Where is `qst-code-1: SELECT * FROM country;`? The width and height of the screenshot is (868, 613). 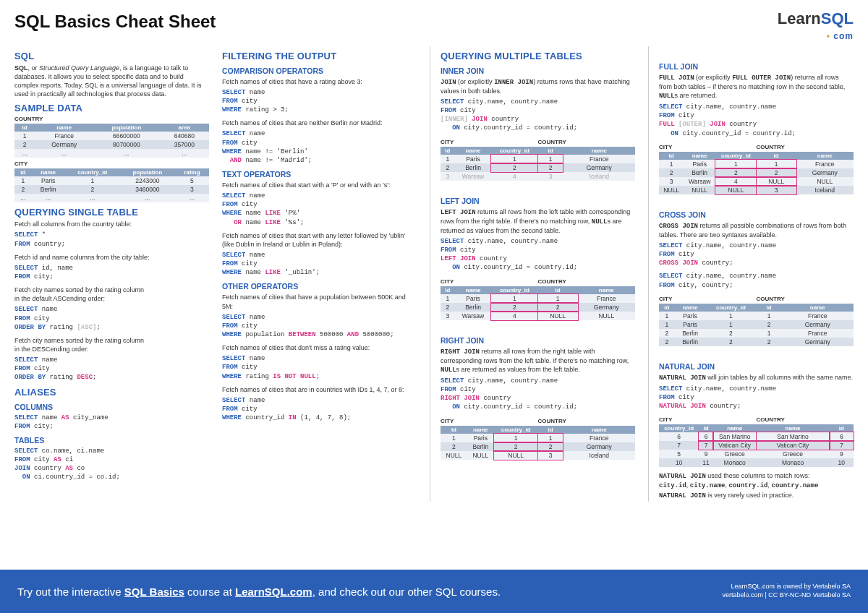
qst-code-1: SELECT * FROM country; is located at coordinates (111, 239).